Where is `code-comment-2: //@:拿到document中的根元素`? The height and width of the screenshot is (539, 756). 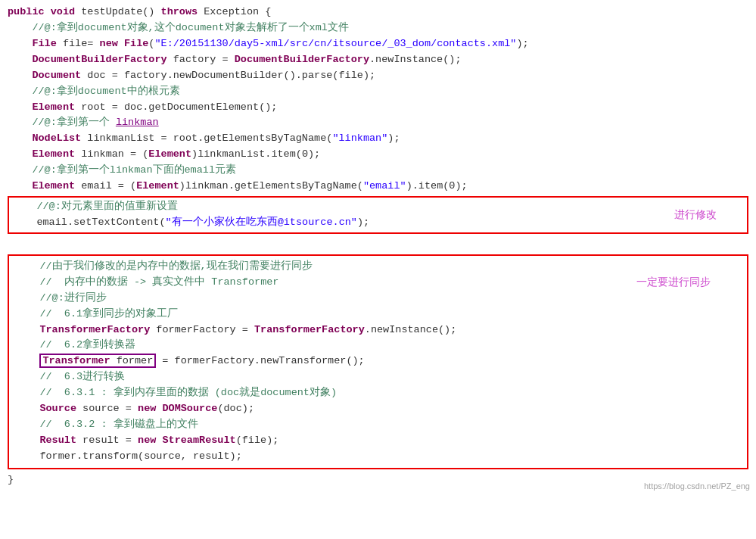 code-comment-2: //@:拿到document中的根元素 is located at coordinates (378, 92).